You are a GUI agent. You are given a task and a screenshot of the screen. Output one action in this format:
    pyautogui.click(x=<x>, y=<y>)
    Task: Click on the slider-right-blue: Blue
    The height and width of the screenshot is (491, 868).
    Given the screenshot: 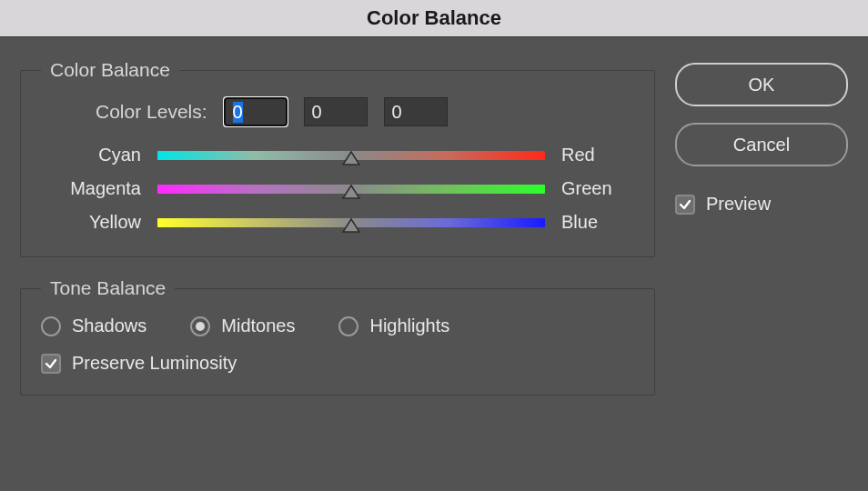 What is the action you would take?
    pyautogui.click(x=598, y=222)
    